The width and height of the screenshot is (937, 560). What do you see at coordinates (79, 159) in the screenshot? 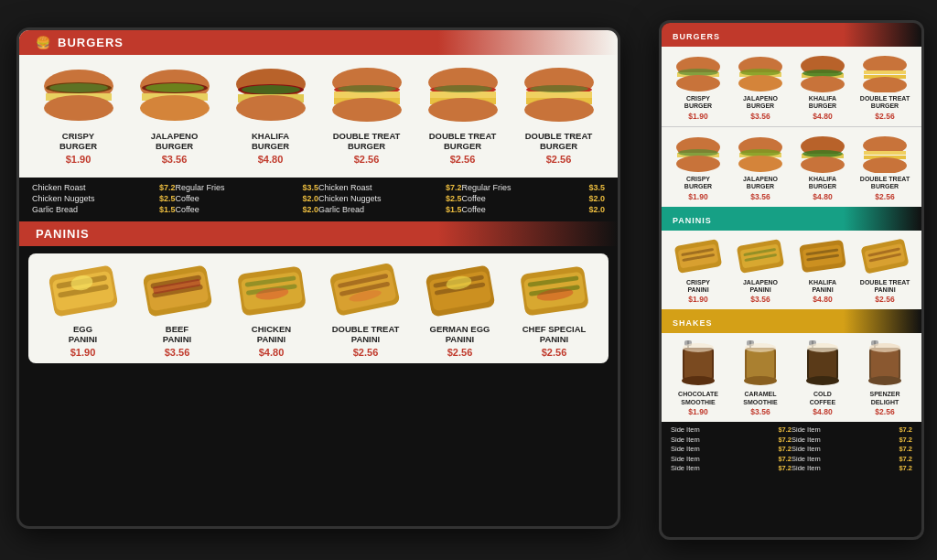
I see `crispy-burger-price: $1.90` at bounding box center [79, 159].